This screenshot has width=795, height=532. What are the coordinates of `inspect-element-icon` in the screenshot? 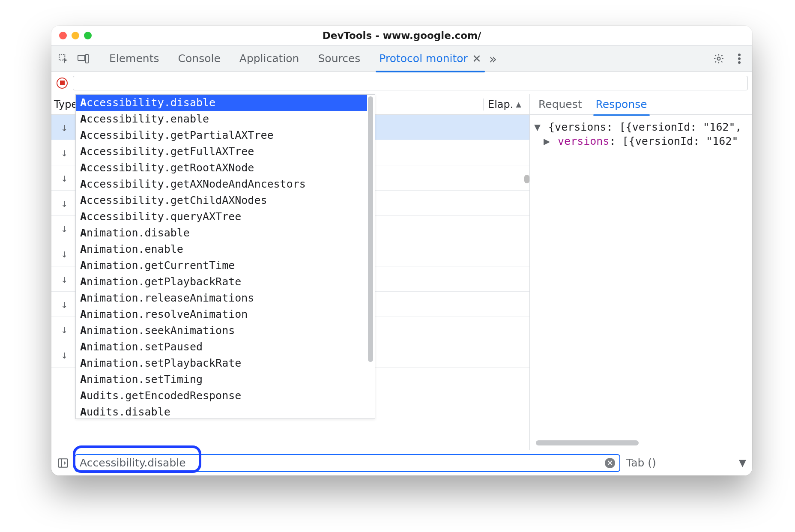 It's located at (63, 59).